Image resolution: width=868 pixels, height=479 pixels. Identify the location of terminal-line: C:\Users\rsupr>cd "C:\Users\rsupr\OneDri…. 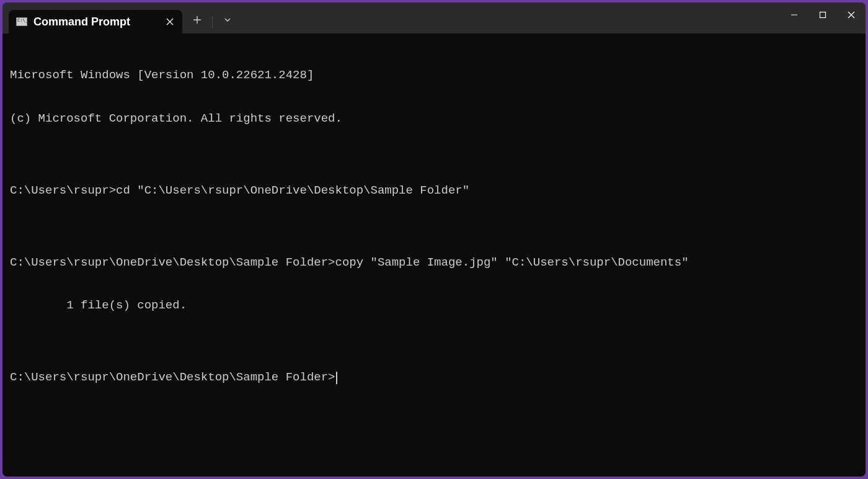
(434, 191).